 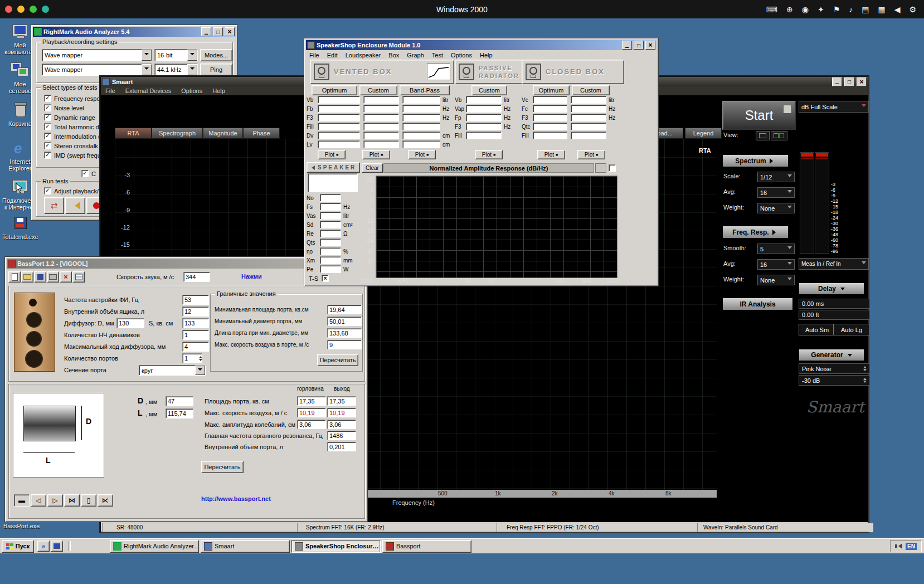 What do you see at coordinates (551, 90) in the screenshot?
I see `closed-optimum-button: Optimum` at bounding box center [551, 90].